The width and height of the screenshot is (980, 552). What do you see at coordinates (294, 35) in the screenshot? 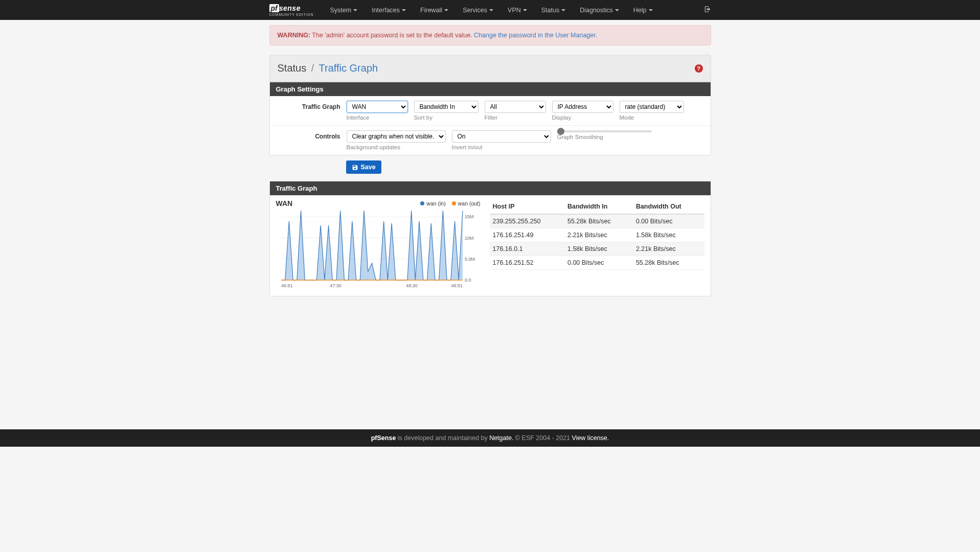
I see `warning-prefix: WARNING:` at bounding box center [294, 35].